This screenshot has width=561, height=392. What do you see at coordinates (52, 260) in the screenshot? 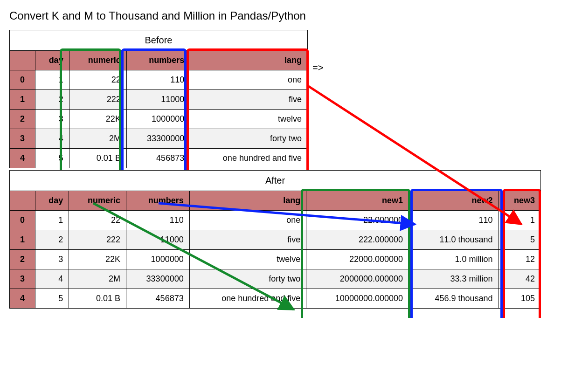
I see `after-cell: 3` at bounding box center [52, 260].